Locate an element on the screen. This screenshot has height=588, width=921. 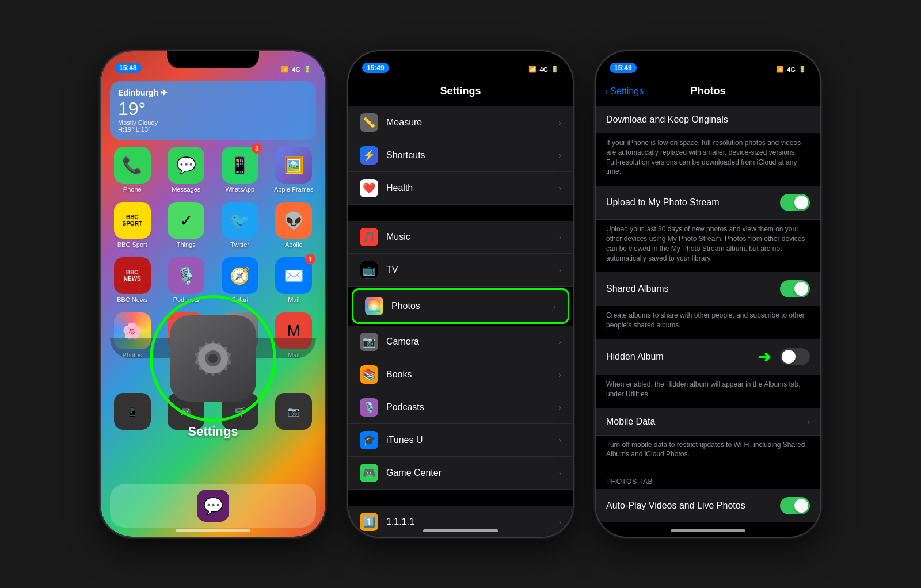
settings-item-camera: 📷 Camera › is located at coordinates (461, 342).